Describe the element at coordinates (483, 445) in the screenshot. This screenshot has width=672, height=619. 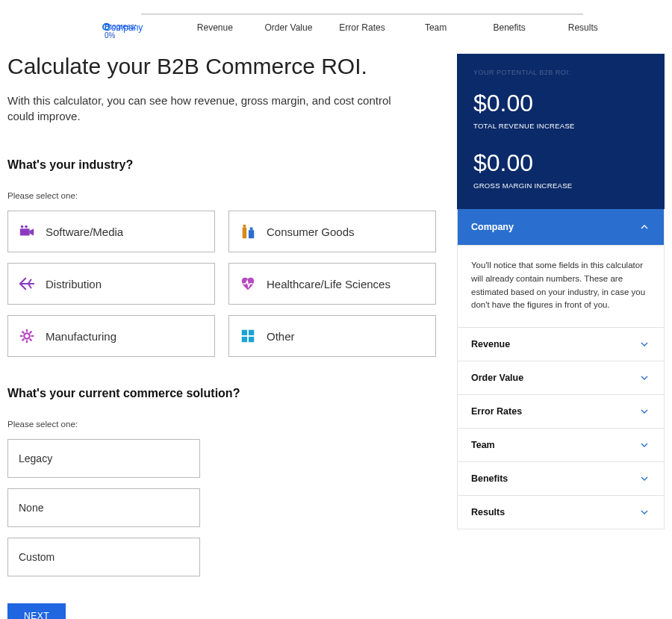
I see `accordion-label: Team` at that location.